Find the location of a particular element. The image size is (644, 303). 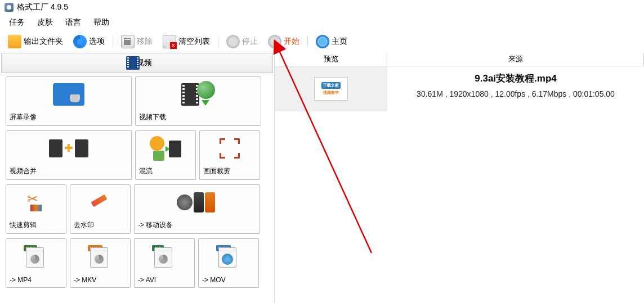

tile-label: 混流 is located at coordinates (166, 171).